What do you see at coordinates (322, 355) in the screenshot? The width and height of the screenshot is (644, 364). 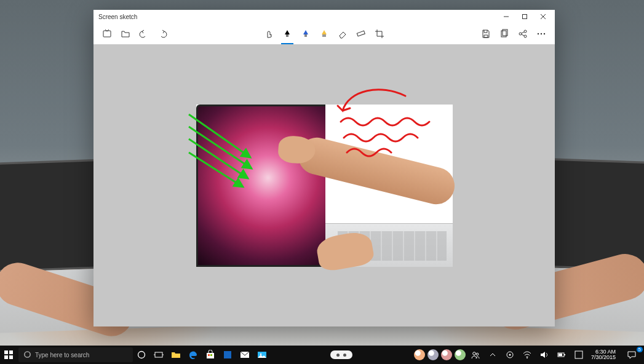 I see `taskbar: Type here to search` at bounding box center [322, 355].